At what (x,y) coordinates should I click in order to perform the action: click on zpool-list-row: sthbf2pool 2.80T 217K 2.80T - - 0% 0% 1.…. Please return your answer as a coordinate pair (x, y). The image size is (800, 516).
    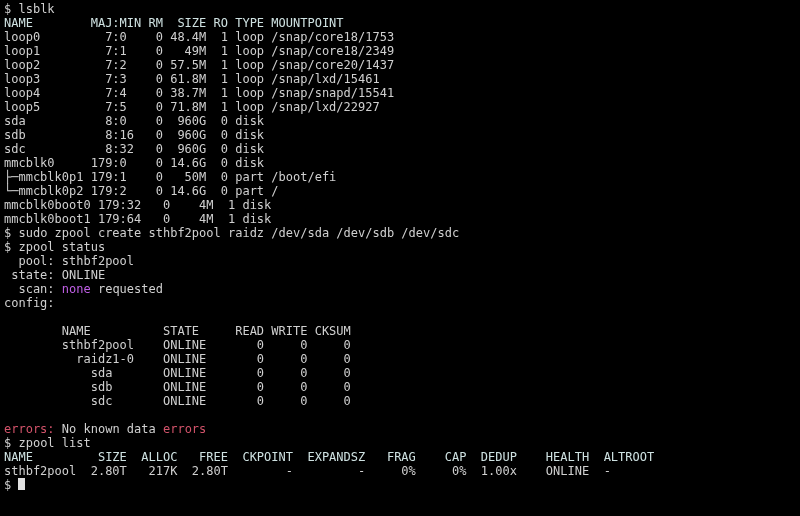
    Looking at the image, I should click on (308, 471).